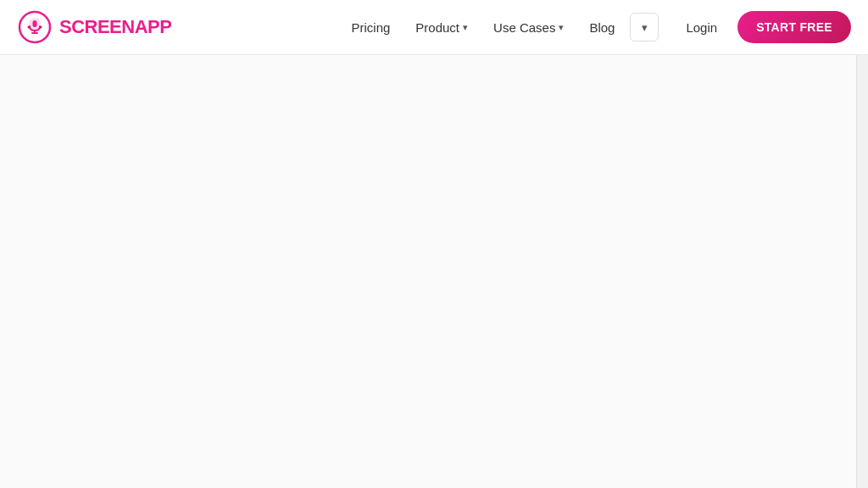 This screenshot has height=488, width=868. I want to click on logo: SCREENAPP, so click(94, 27).